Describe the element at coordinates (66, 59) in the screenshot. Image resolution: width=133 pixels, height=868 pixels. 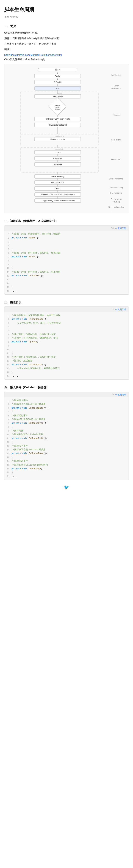
I see `intro-p5: C#cs类文件继承：MonoBehaviour类` at that location.